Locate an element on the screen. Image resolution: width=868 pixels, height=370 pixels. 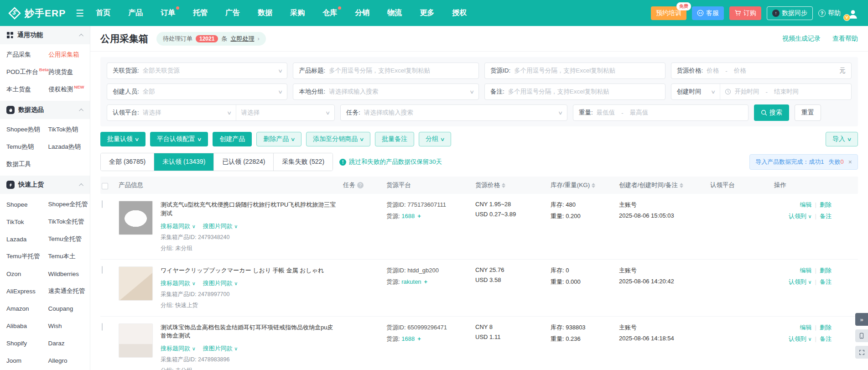
menu-toggle-icon: ☰ is located at coordinates (80, 13).